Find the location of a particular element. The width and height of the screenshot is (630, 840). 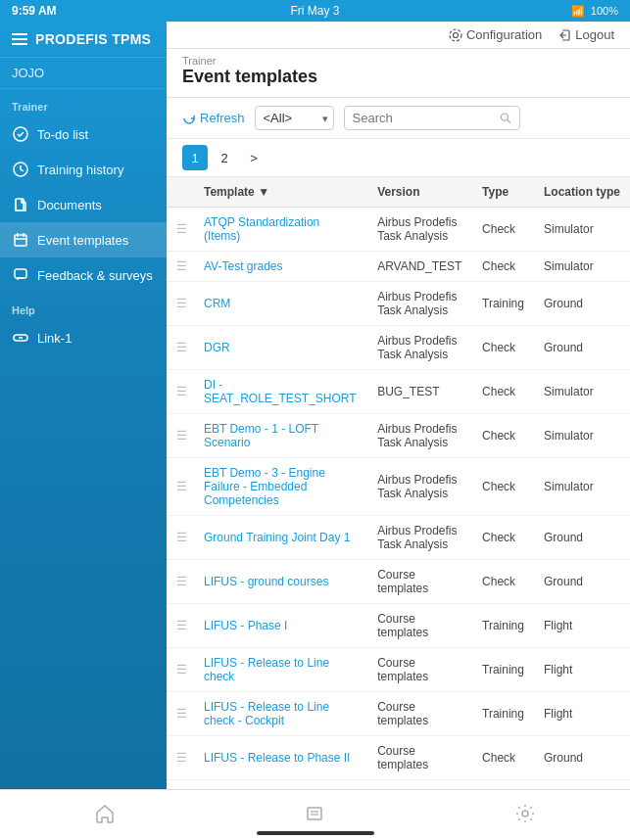

bottom-bar-list is located at coordinates (315, 814).